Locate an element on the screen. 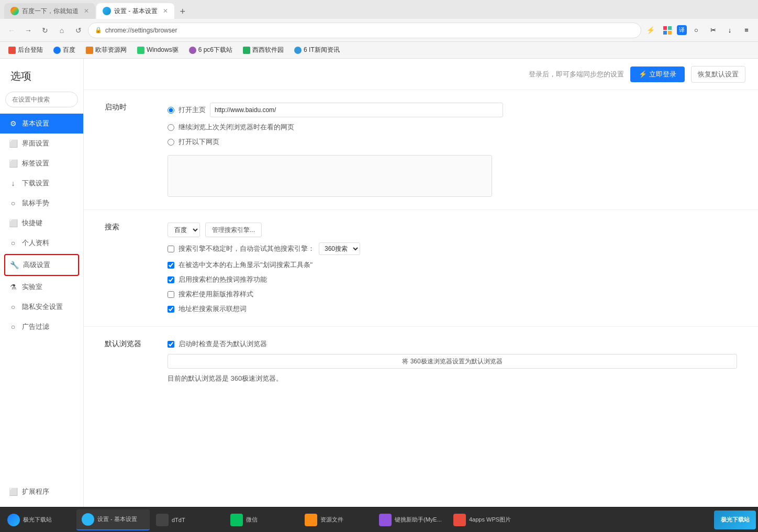 The height and width of the screenshot is (532, 758). profile-icon: ○ is located at coordinates (13, 243).